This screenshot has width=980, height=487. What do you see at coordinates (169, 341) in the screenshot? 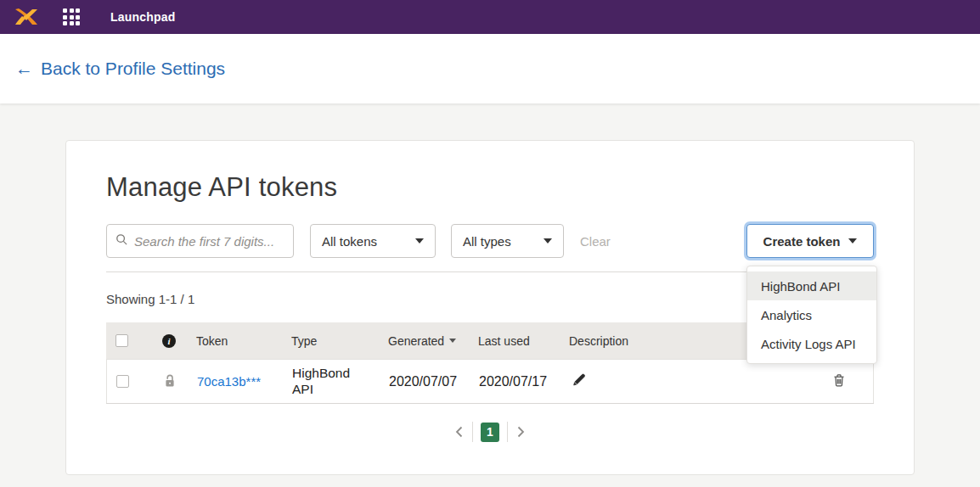
I see `info-icon: i` at bounding box center [169, 341].